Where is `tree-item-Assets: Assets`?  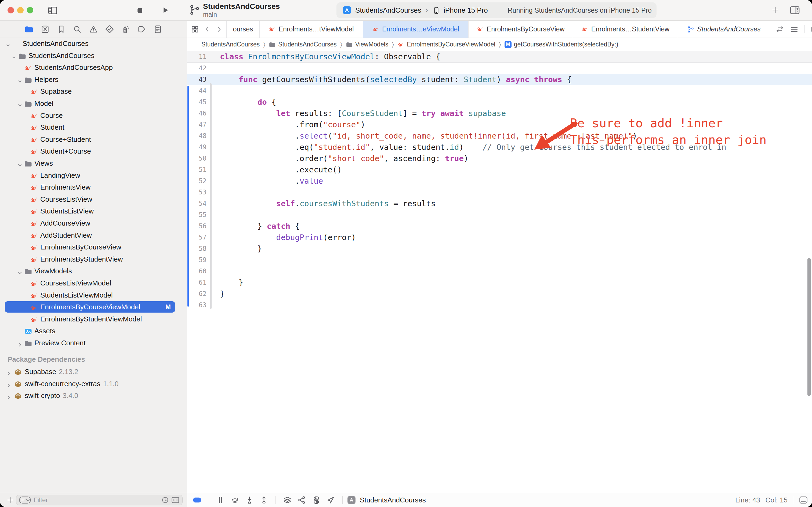
tree-item-Assets: Assets is located at coordinates (93, 331).